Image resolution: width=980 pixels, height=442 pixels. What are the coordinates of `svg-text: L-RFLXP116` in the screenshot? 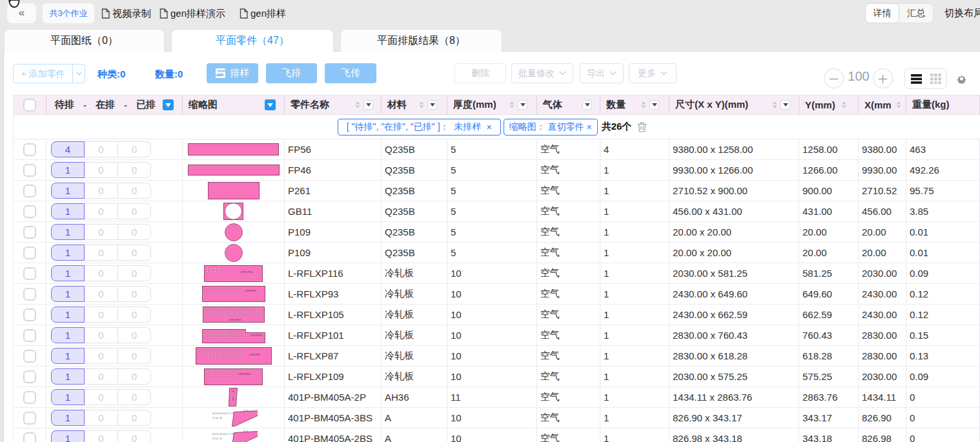 It's located at (247, 272).